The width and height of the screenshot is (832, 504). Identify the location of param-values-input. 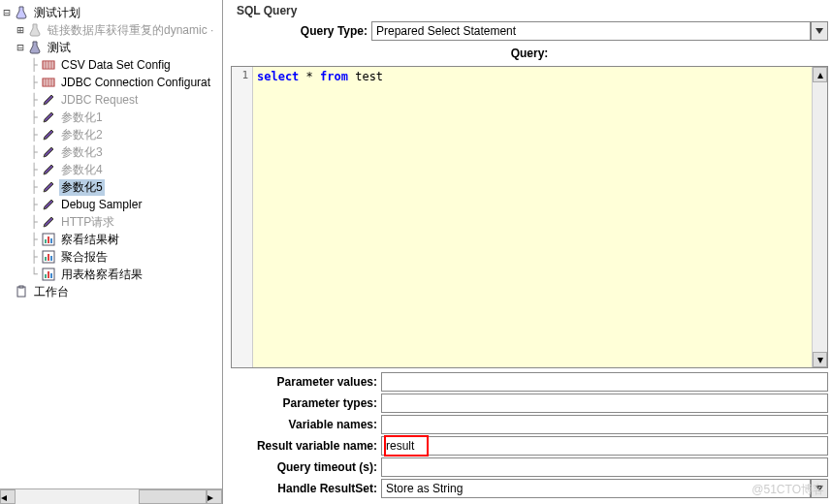
(605, 382).